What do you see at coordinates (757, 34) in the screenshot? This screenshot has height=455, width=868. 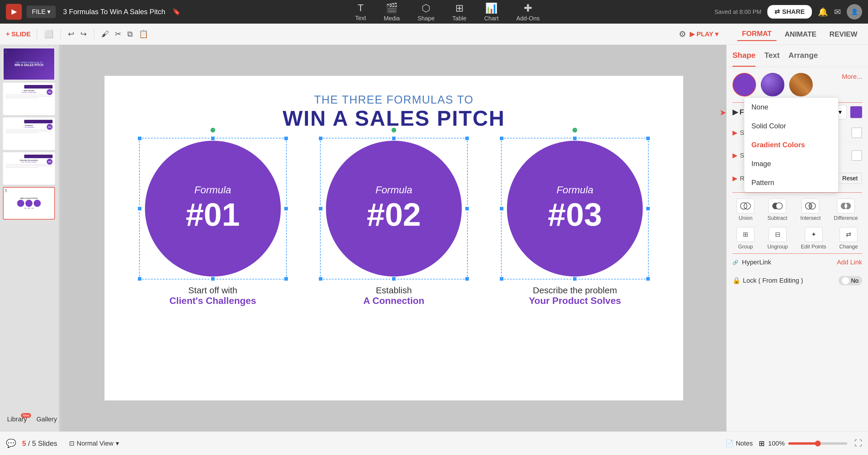 I see `tab-format: FORMAT` at bounding box center [757, 34].